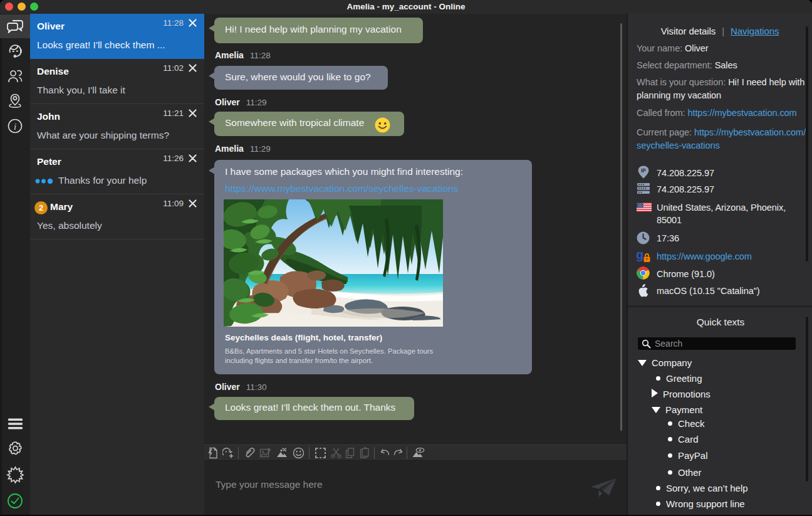 The height and width of the screenshot is (516, 812). I want to click on svg-text: i, so click(15, 127).